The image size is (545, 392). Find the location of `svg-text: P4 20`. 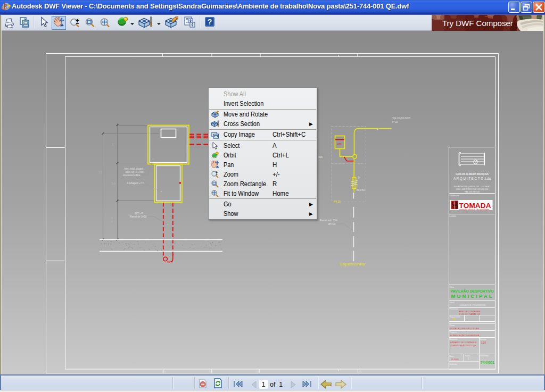

svg-text: P4 20 is located at coordinates (337, 202).